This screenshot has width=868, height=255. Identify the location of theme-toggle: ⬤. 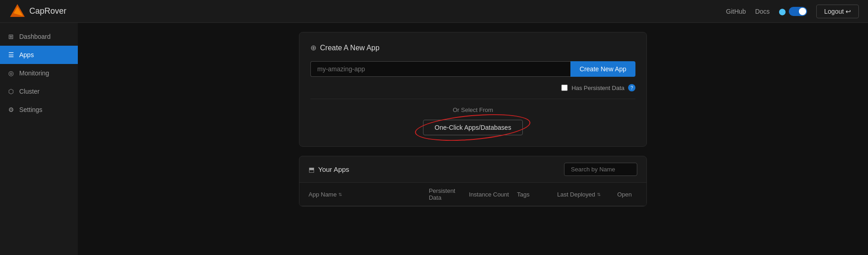
(793, 11).